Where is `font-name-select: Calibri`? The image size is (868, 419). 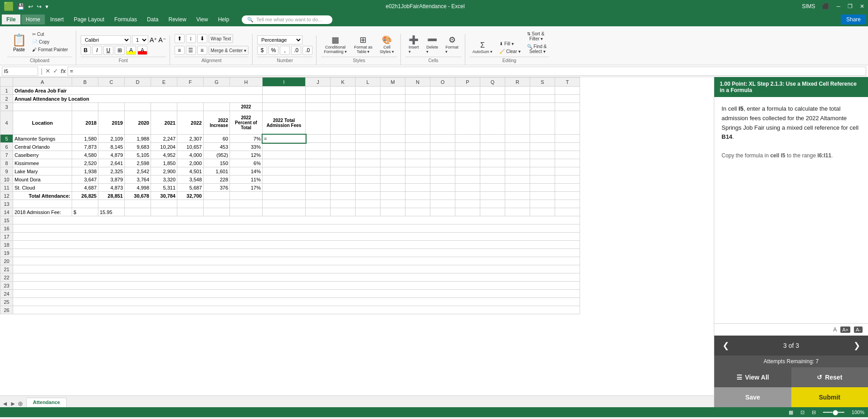
font-name-select: Calibri is located at coordinates (106, 40).